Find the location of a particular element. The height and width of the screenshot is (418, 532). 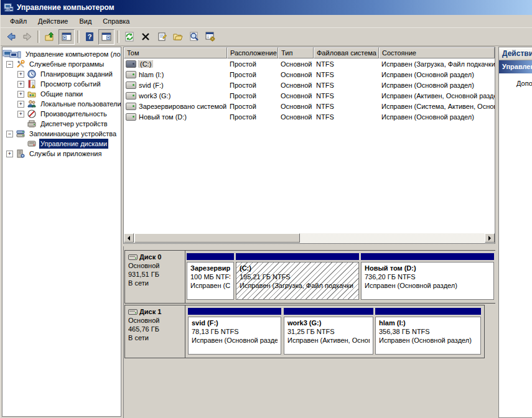

disk-0-partitions: Зарезервировано 100 МБ NTFS Исправен (Си… is located at coordinates (340, 277).